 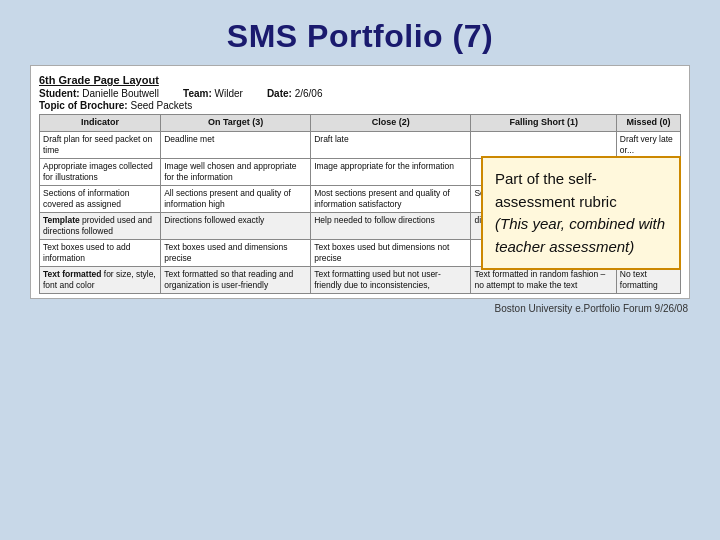 What do you see at coordinates (360, 308) in the screenshot?
I see `footer: Boston University e.Portfolio Forum 9/26…` at bounding box center [360, 308].